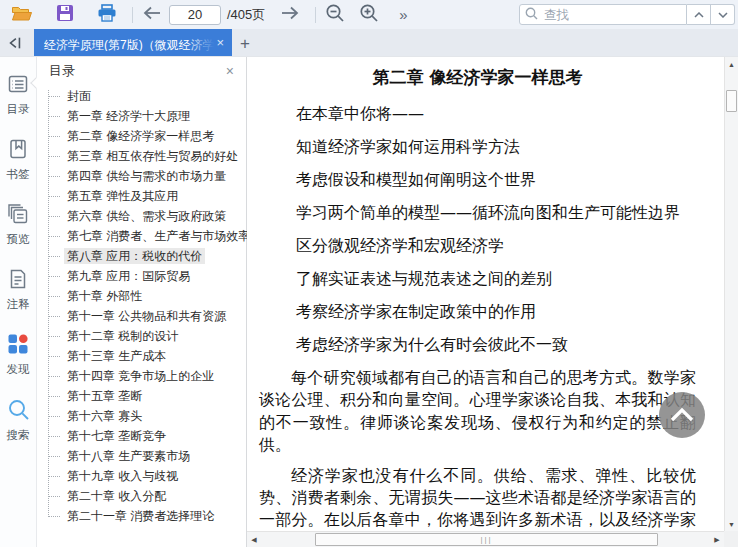 The height and width of the screenshot is (547, 738). Describe the element at coordinates (478, 498) in the screenshot. I see `content-paragraph: 经济学家也没有什么不同。供给、需求、弹性、比较优势、消费者剩余、无谓损失——这些…` at that location.